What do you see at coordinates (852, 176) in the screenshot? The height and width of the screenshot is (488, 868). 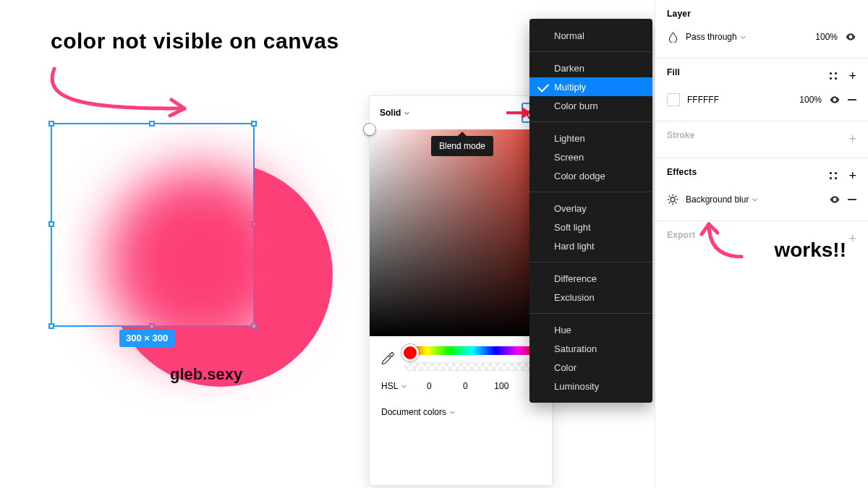 I see `add-effect-button: +` at bounding box center [852, 176].